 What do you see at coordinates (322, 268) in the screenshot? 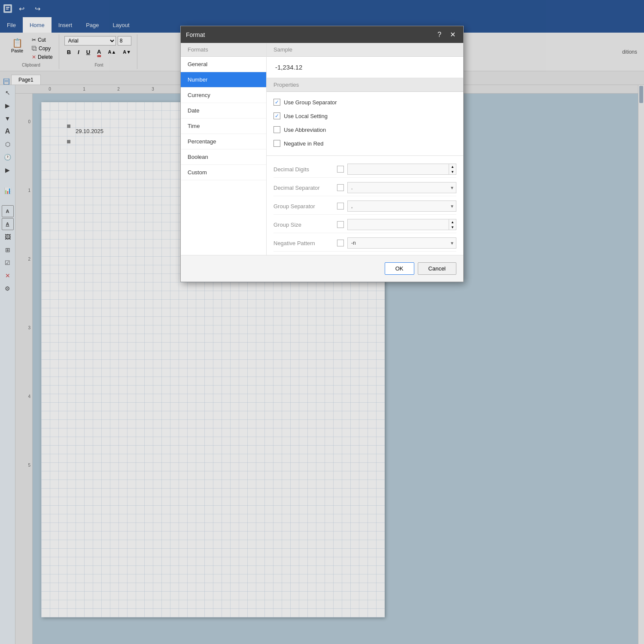
I see `dialog-footer: OK Cancel` at bounding box center [322, 268].